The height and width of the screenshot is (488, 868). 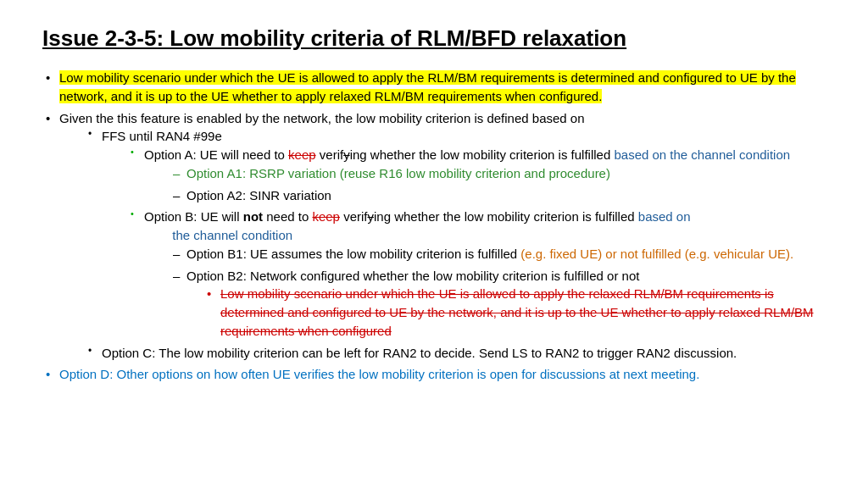 What do you see at coordinates (427, 86) in the screenshot?
I see `highlighted-text: Low mobility scenario under which the UE…` at bounding box center [427, 86].